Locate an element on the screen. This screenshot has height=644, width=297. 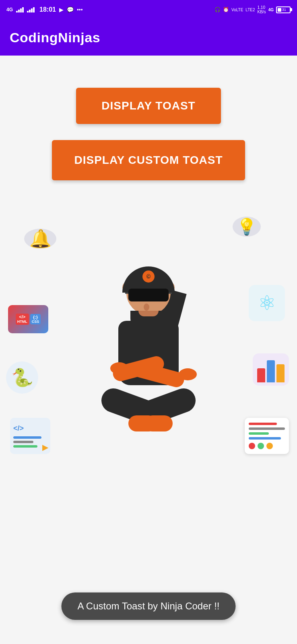
chart-icon-float is located at coordinates (271, 369).